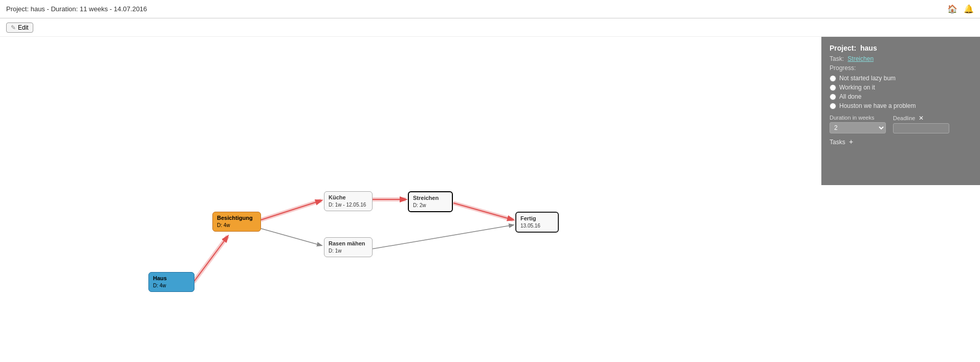 Image resolution: width=980 pixels, height=362 pixels. Describe the element at coordinates (236, 222) in the screenshot. I see `node-besichtigung: Besichtigung D: 4w` at that location.